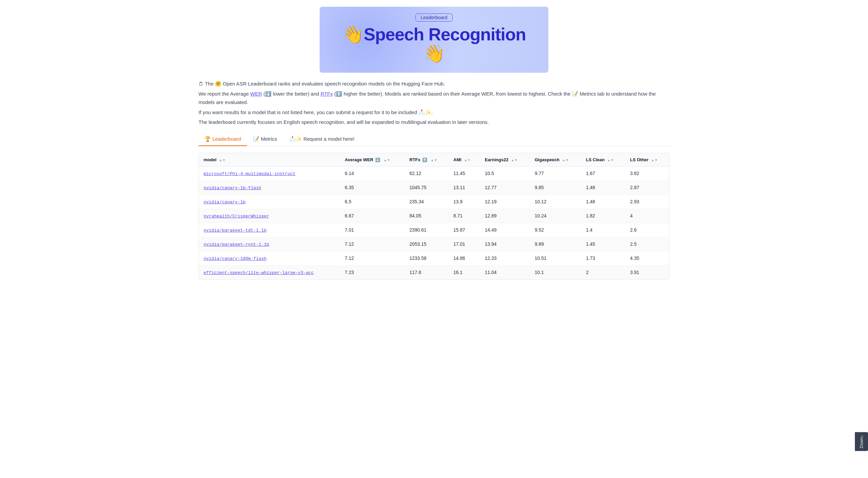 This screenshot has width=868, height=478. I want to click on col-avg-wer-sort-icon: ▲▼, so click(387, 160).